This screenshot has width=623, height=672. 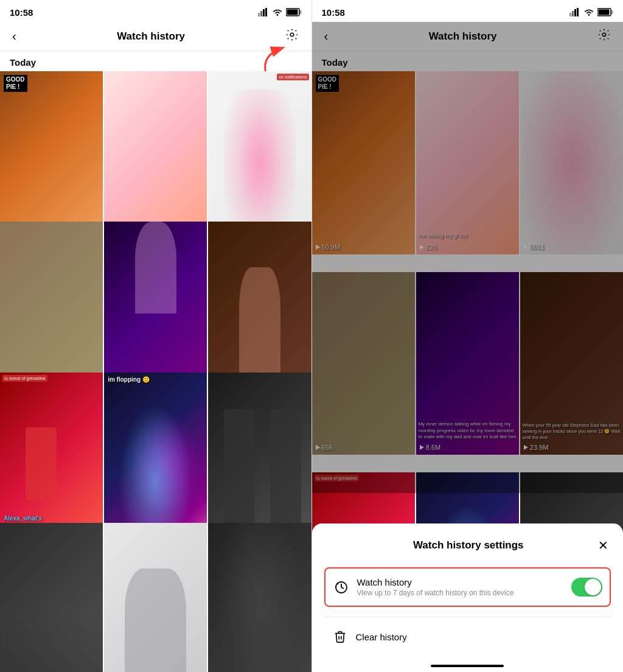 I want to click on watch-history-row: Watch history View up to 7 days of watch…, so click(x=468, y=587).